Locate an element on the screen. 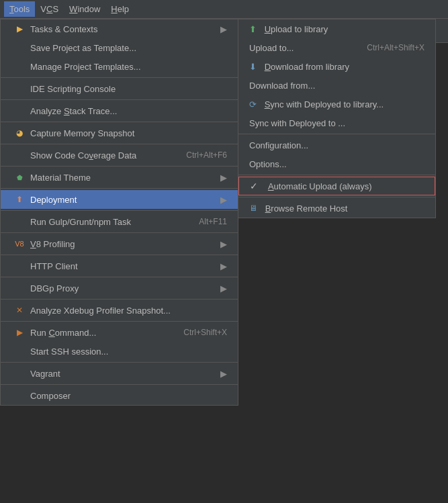 Image resolution: width=448 pixels, height=503 pixels. ide-scripting-label: IDE Scripting Console is located at coordinates (73, 89).